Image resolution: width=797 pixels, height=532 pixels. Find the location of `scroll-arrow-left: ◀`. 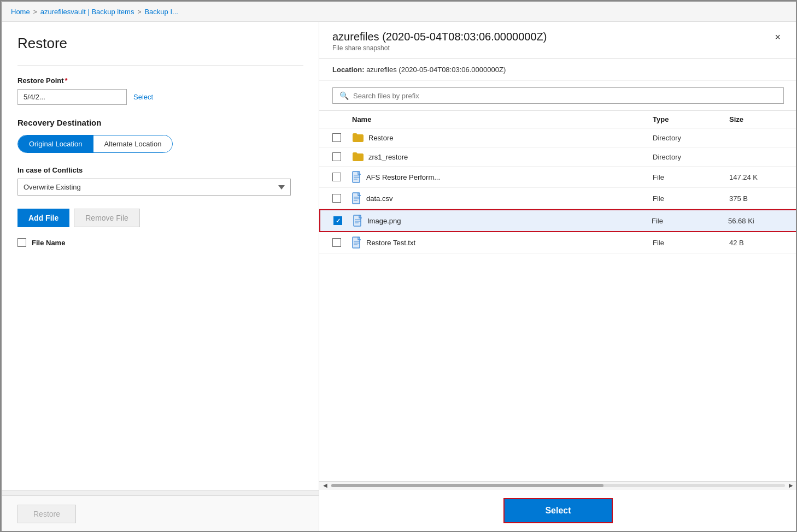

scroll-arrow-left: ◀ is located at coordinates (325, 485).